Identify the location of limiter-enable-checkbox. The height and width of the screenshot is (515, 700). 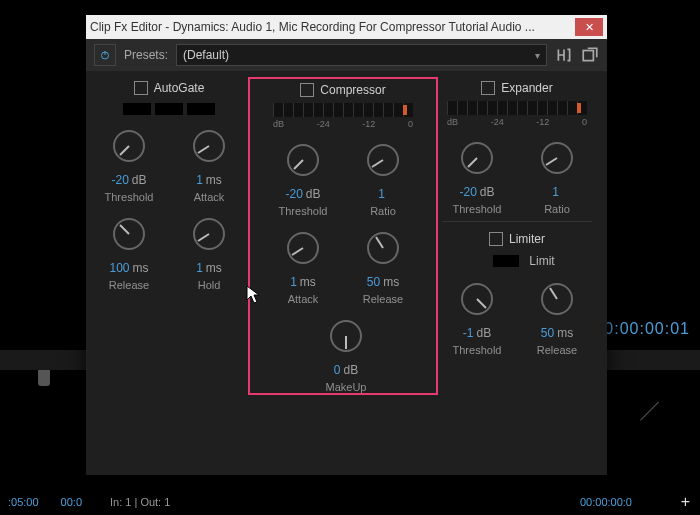
(496, 239).